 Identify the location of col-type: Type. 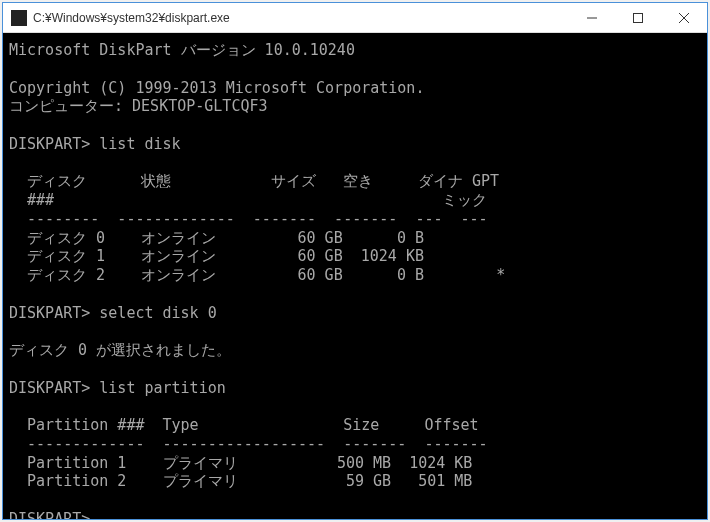
(181, 425).